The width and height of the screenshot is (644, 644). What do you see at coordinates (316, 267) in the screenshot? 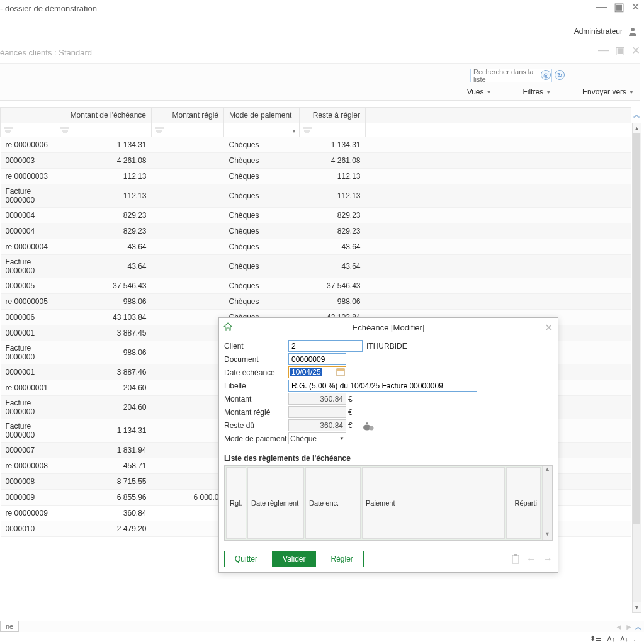
I see `table-row: Facture 000000043.64Chèques43.64` at bounding box center [316, 267].